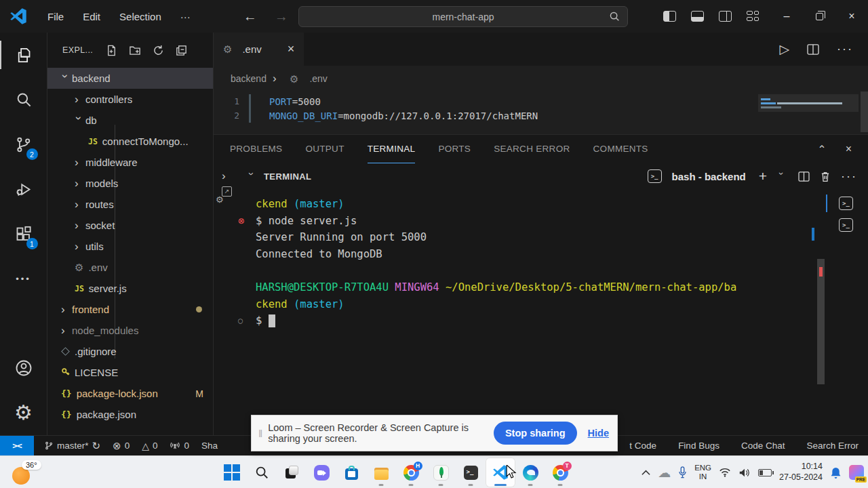 The height and width of the screenshot is (488, 868). Describe the element at coordinates (262, 472) in the screenshot. I see `taskbar-search-icon` at that location.